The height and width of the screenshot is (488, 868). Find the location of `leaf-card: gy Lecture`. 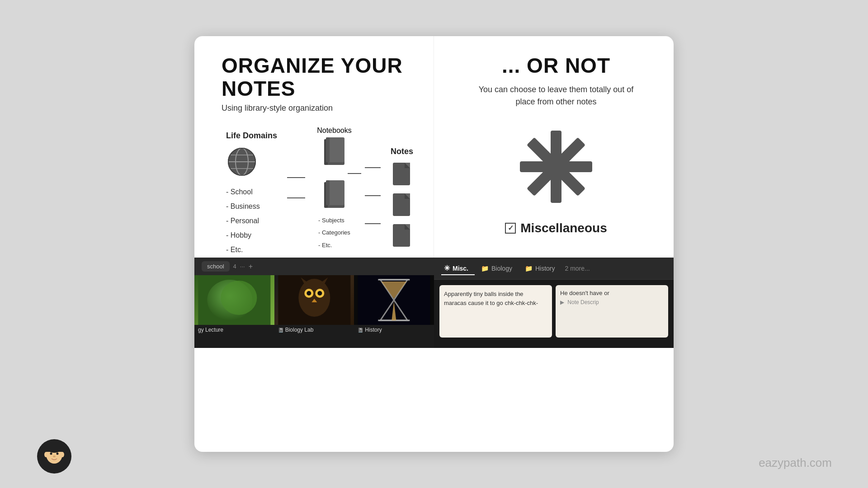

leaf-card: gy Lecture is located at coordinates (234, 311).